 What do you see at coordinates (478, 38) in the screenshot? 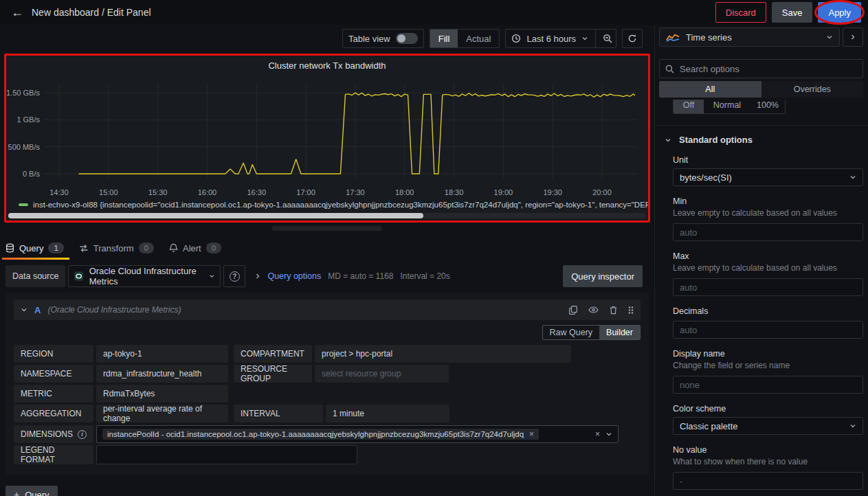
I see `actual-option: Actual` at bounding box center [478, 38].